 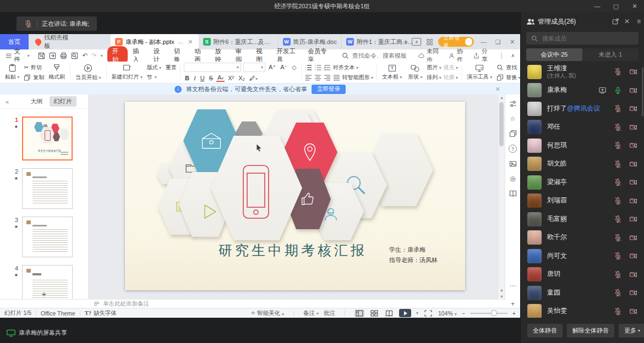 What do you see at coordinates (34, 68) in the screenshot?
I see `cut-button: ✂剪切` at bounding box center [34, 68].